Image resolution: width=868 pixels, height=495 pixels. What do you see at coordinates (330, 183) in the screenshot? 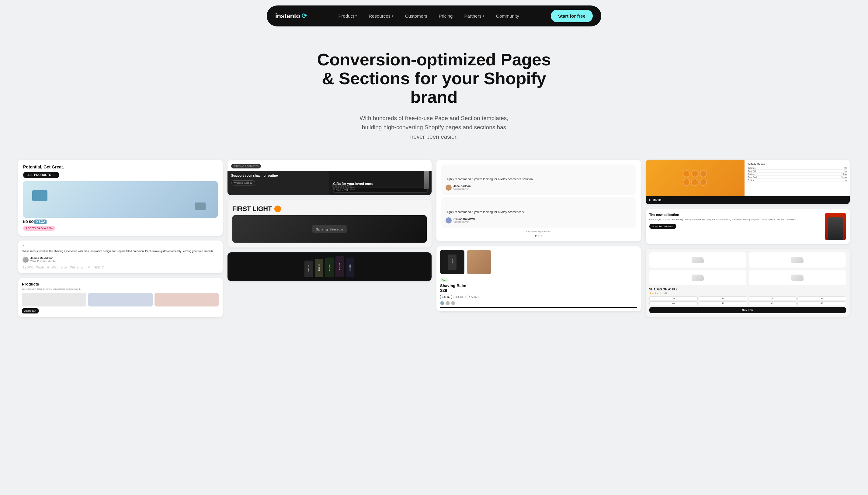
I see `shaving-content: Support your shaving routine Available A…` at bounding box center [330, 183].